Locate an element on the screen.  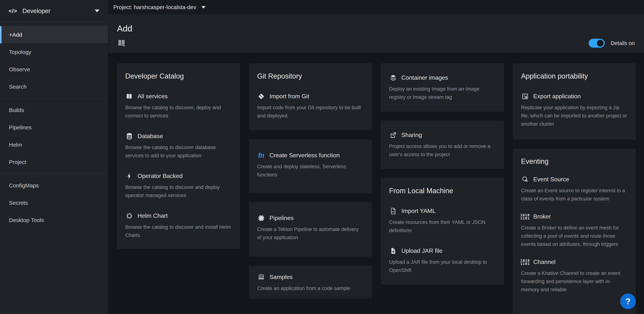
item-title: Operator Backed is located at coordinates (160, 176).